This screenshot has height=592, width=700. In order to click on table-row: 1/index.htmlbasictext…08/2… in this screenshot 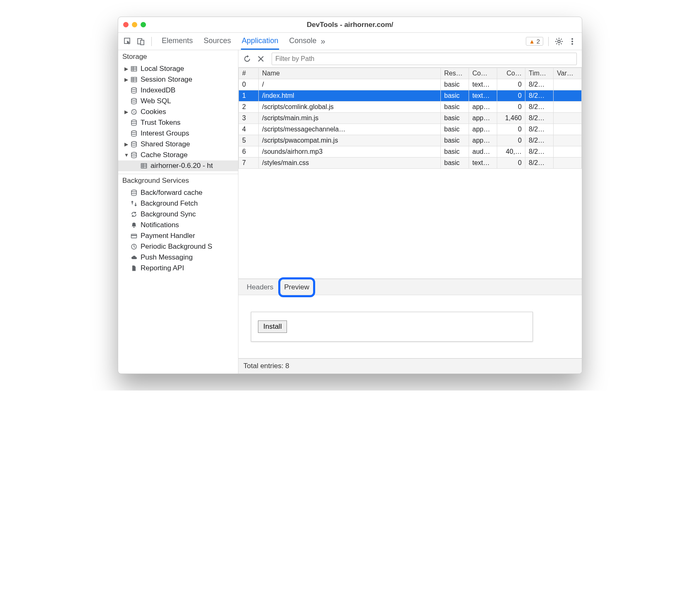, I will do `click(411, 96)`.